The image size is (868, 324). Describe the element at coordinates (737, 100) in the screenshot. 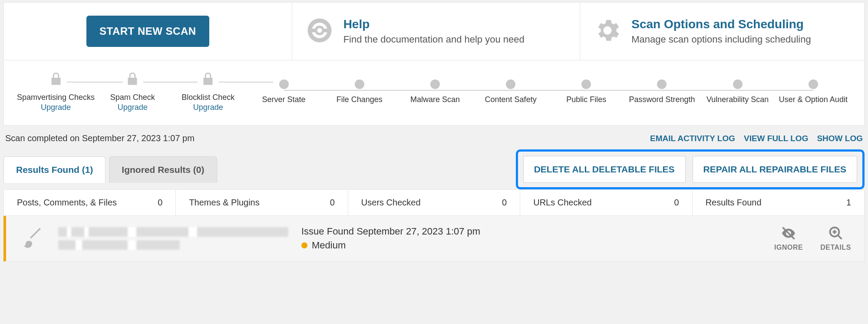

I see `stage-label: Vulnerability Scan` at that location.